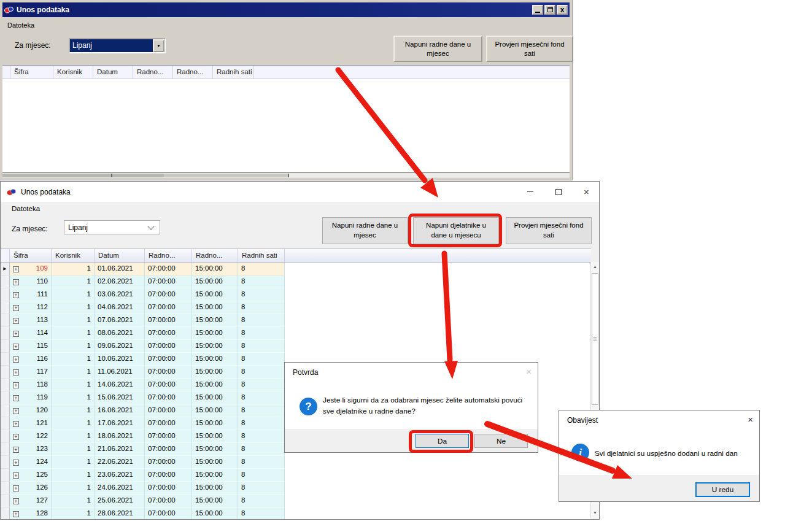 This screenshot has width=812, height=524. Describe the element at coordinates (442, 441) in the screenshot. I see `yes-button: Da` at that location.